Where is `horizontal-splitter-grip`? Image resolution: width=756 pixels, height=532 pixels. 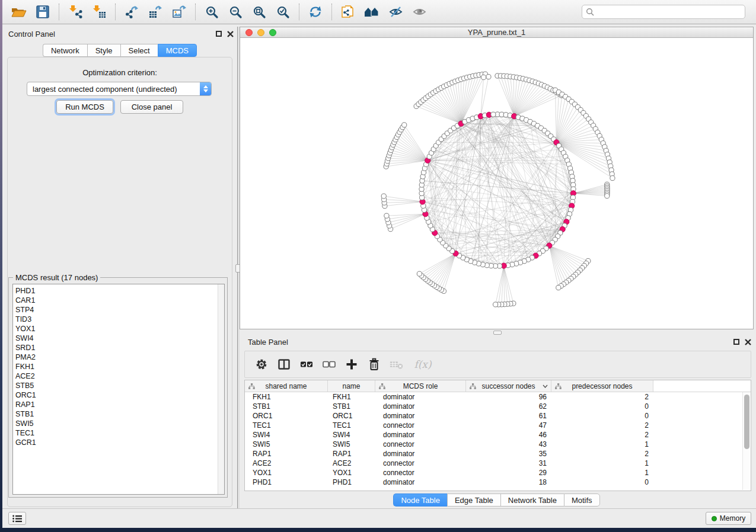 horizontal-splitter-grip is located at coordinates (497, 333).